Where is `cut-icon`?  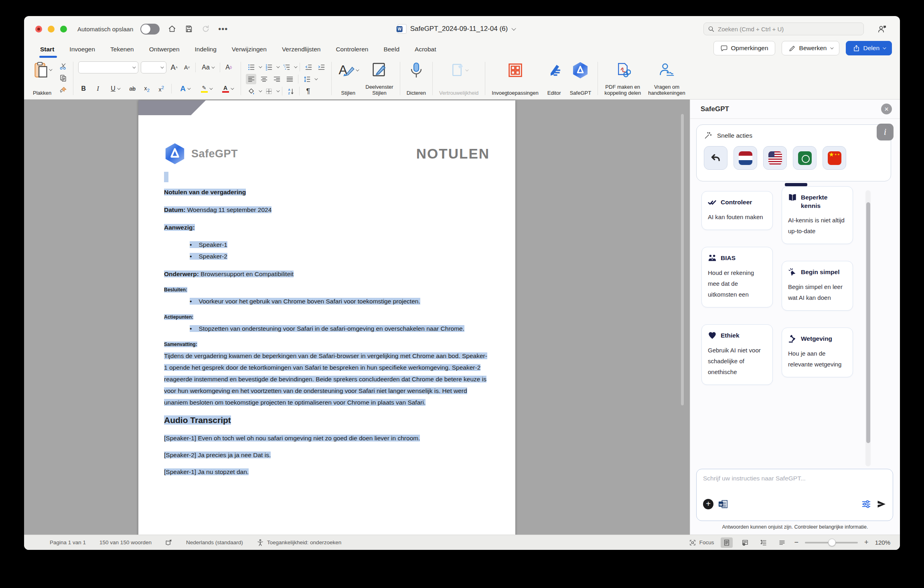
cut-icon is located at coordinates (63, 66).